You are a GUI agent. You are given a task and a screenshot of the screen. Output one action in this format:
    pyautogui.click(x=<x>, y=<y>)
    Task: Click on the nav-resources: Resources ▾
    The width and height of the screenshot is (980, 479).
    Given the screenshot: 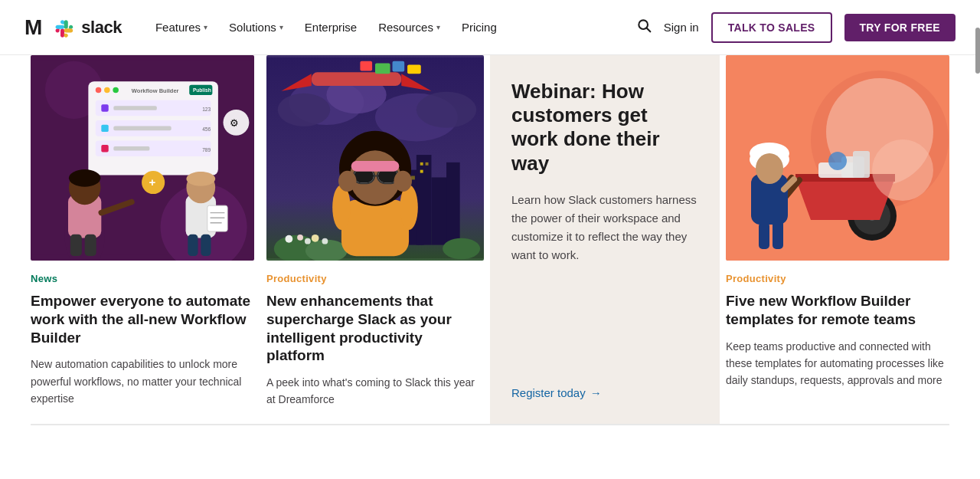 What is the action you would take?
    pyautogui.click(x=409, y=28)
    